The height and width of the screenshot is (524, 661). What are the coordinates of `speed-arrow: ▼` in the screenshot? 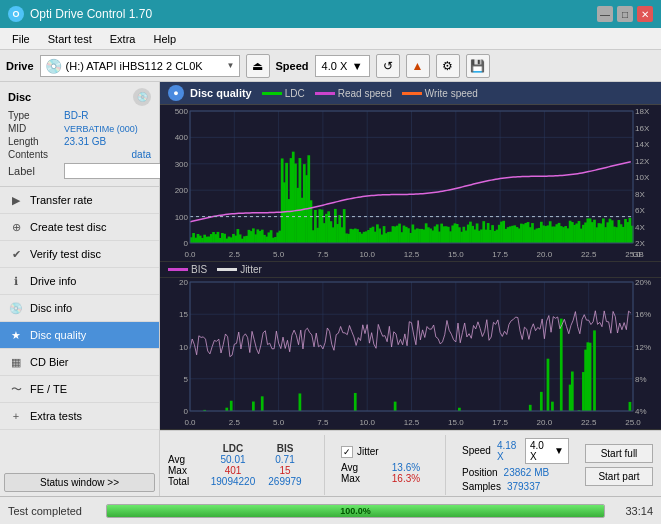 It's located at (358, 66).